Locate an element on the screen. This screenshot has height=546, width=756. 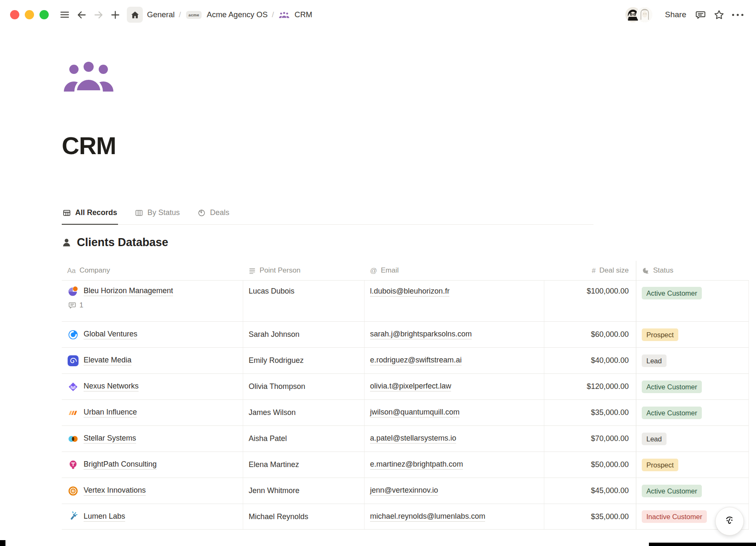
favorite-star-icon is located at coordinates (719, 15).